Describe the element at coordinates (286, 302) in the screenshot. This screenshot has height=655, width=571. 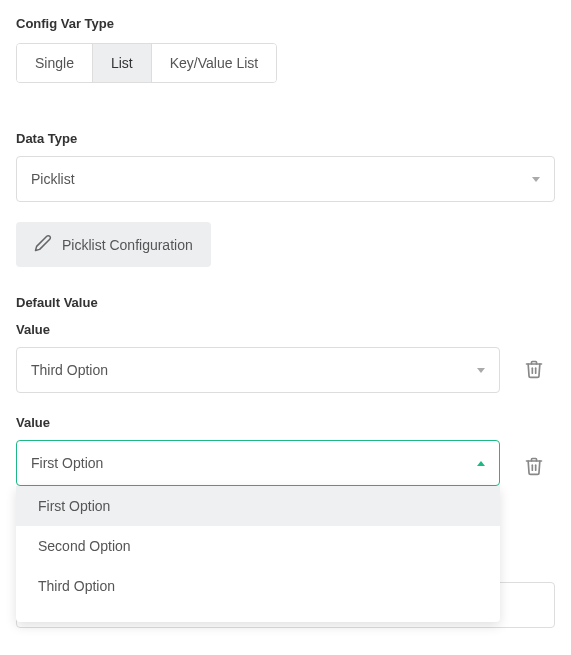
I see `default-value-label: Default Value` at that location.